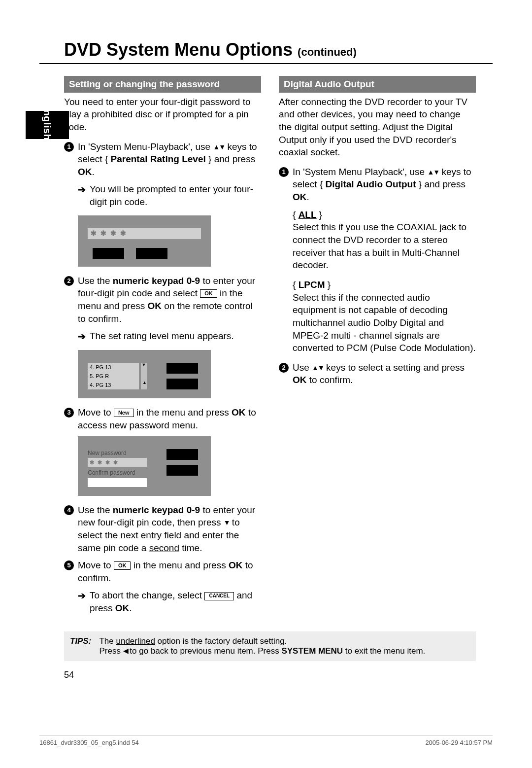 This screenshot has height=768, width=532. What do you see at coordinates (227, 523) in the screenshot?
I see `down-icon: ▼` at bounding box center [227, 523].